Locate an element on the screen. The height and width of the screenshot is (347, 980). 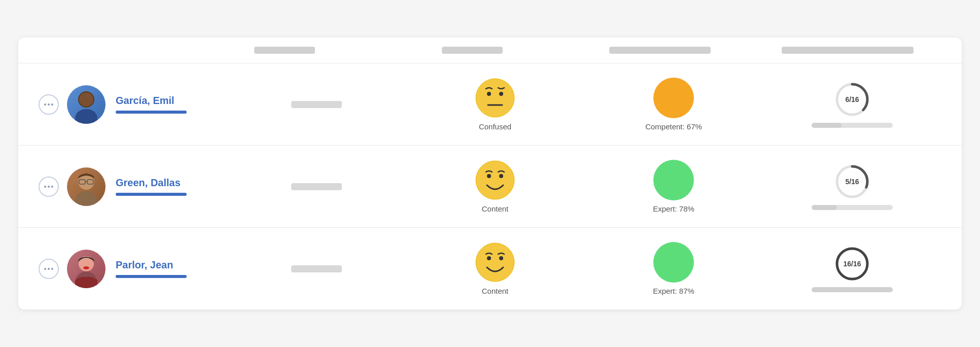
emotion-face-parlor is located at coordinates (495, 262).